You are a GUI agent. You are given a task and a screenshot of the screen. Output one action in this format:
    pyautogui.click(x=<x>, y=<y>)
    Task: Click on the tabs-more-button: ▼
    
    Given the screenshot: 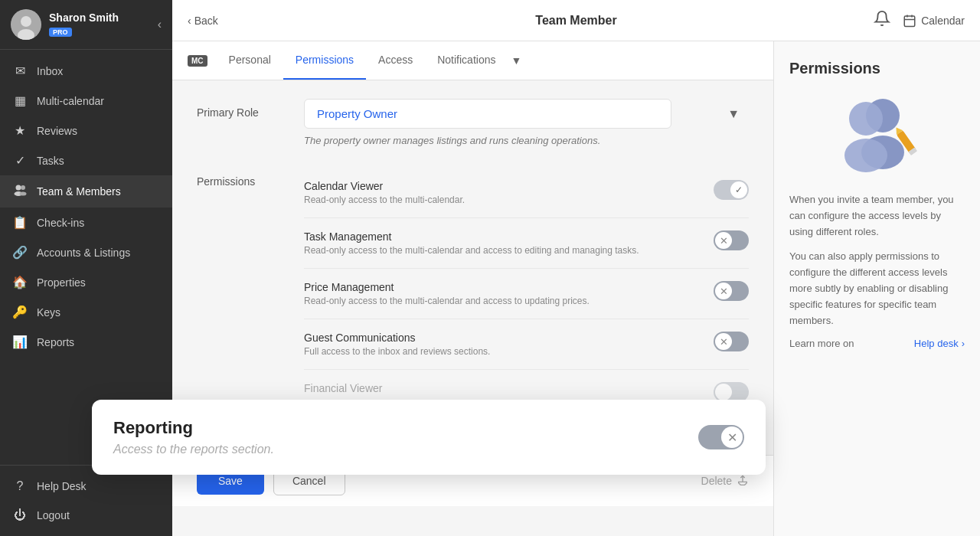 What is the action you would take?
    pyautogui.click(x=516, y=60)
    